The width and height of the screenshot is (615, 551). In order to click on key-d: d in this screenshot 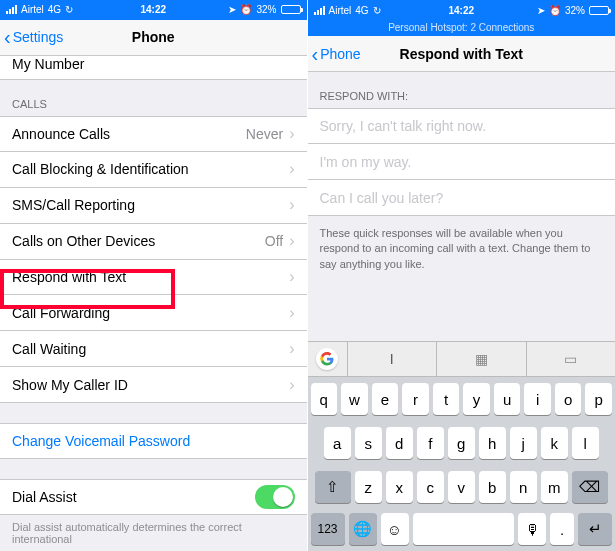, I will do `click(400, 443)`.